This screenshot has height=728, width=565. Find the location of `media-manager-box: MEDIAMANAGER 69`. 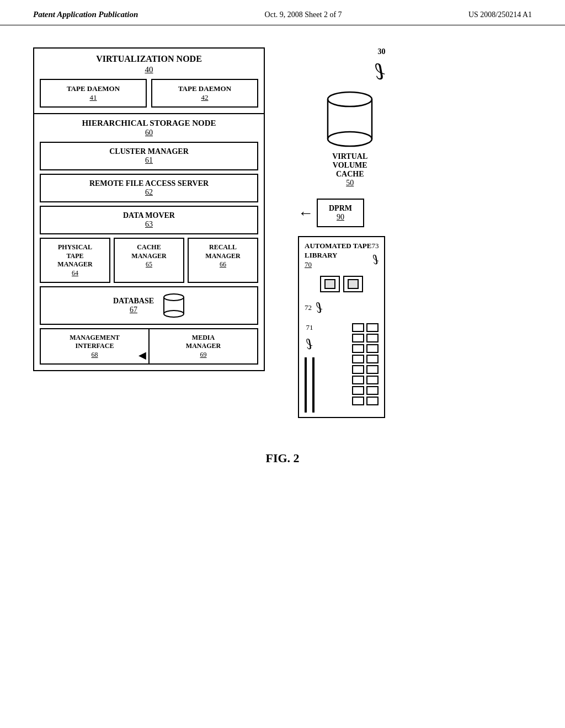

media-manager-box: MEDIAMANAGER 69 is located at coordinates (204, 346).